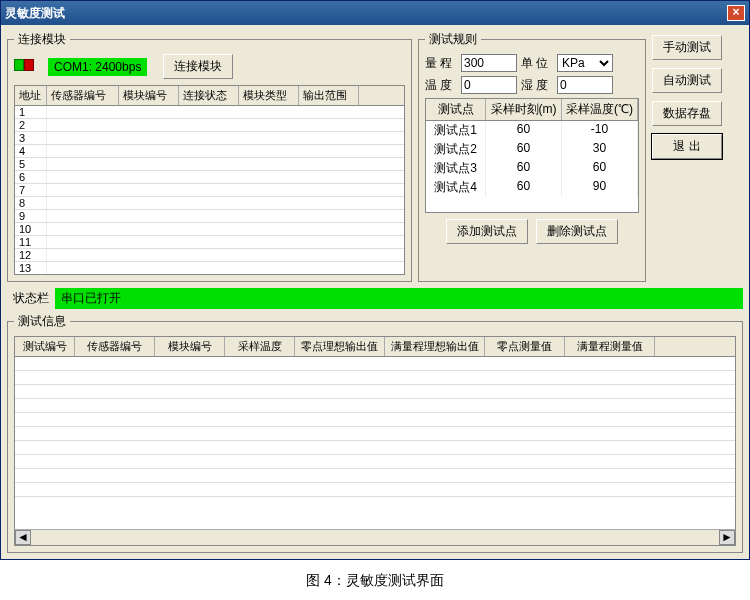 The width and height of the screenshot is (750, 600). Describe the element at coordinates (399, 298) in the screenshot. I see `status-bar: 串口已打开` at that location.